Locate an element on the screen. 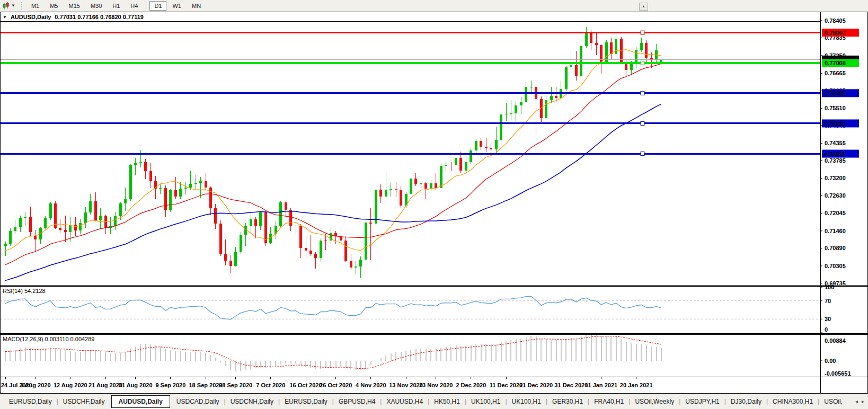  tab-scroll-arrows: ◂ ▸ is located at coordinates (861, 402).